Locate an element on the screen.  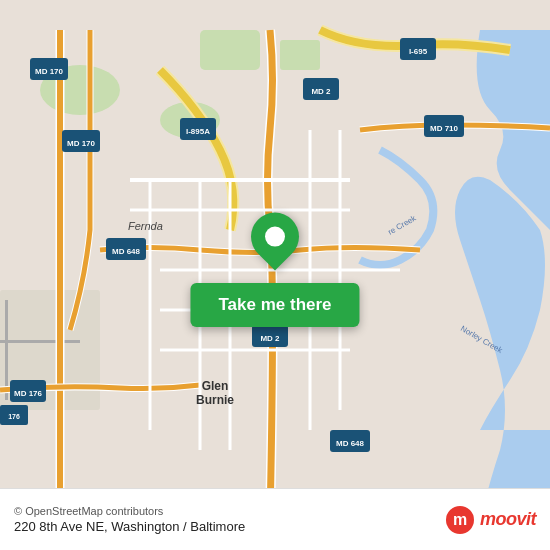
svg-text: 176 is located at coordinates (14, 416).